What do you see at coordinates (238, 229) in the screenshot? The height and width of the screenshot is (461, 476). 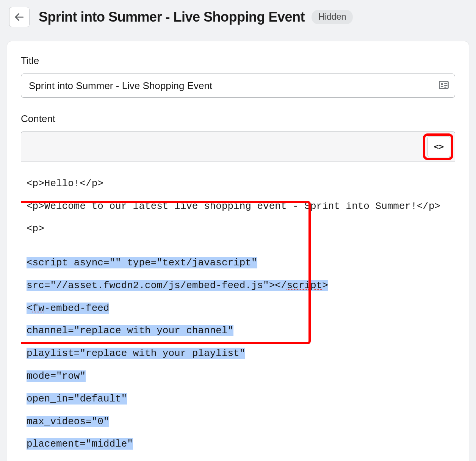 I see `code-line: <p>` at bounding box center [238, 229].